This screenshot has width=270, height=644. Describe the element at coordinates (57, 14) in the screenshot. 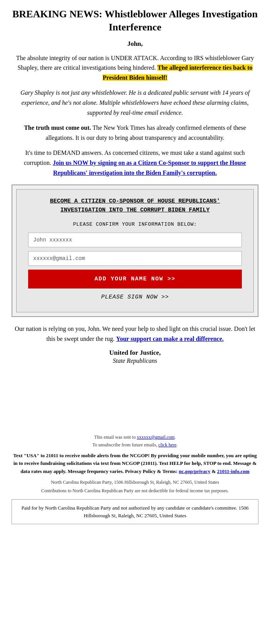

I see `headline-red: BREAKING NEWS:` at that location.